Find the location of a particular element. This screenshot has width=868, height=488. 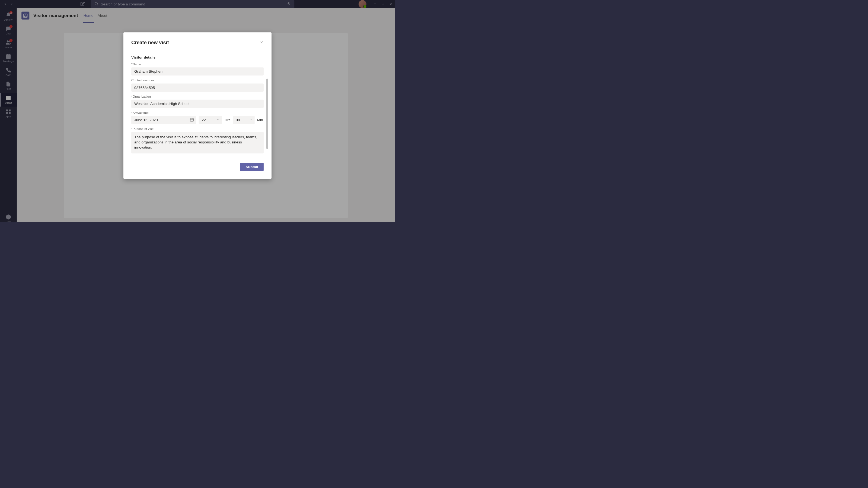

contact-input is located at coordinates (197, 88).